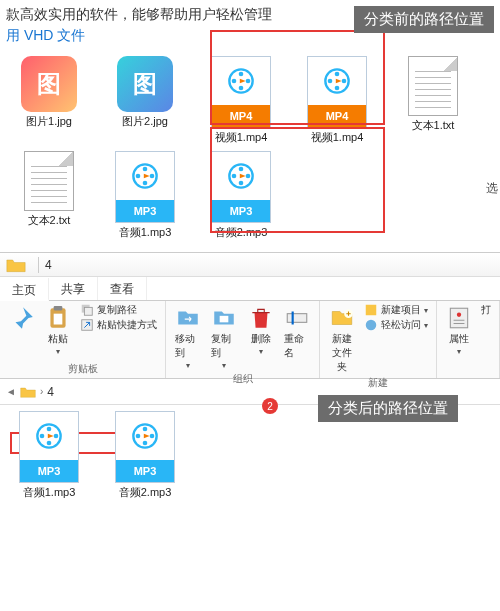 This screenshot has width=500, height=611. Describe the element at coordinates (145, 456) in the screenshot. I see `file-item: MP3音频2.mp3` at that location.